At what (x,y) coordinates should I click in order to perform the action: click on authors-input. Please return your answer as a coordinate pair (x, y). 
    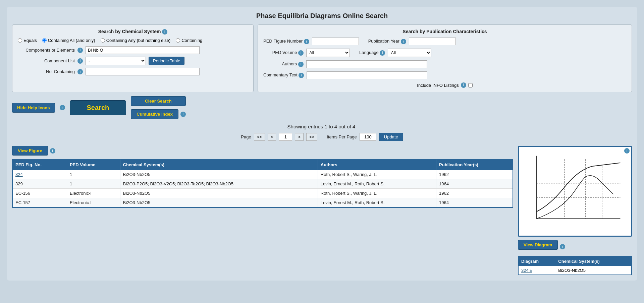
    Looking at the image, I should click on (367, 64).